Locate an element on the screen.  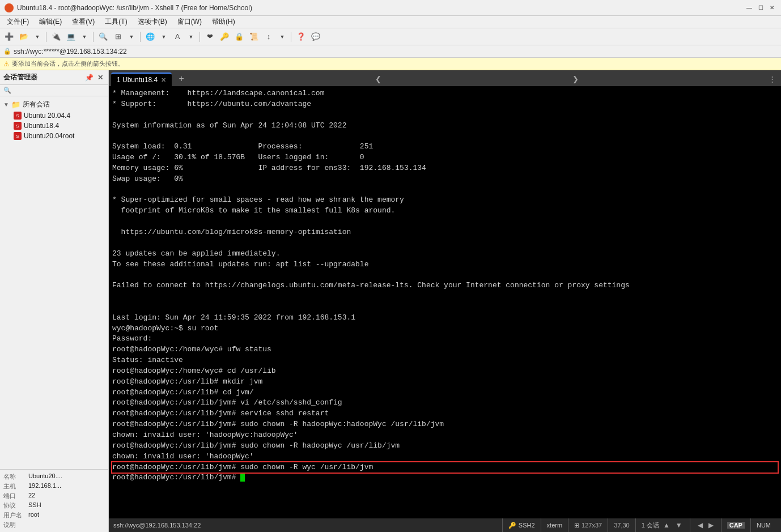
minimize-button: — is located at coordinates (749, 8).